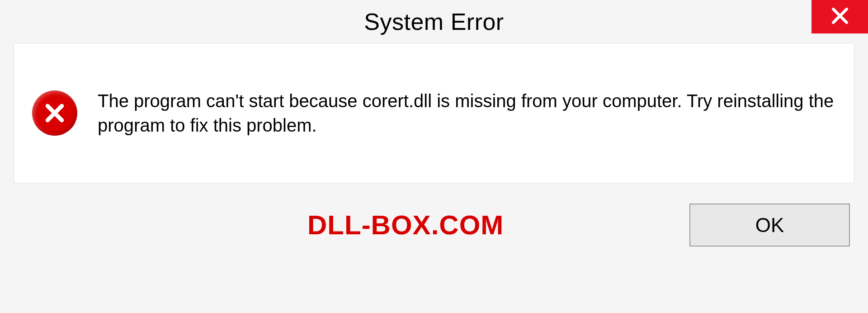 The image size is (868, 313). Describe the element at coordinates (261, 225) in the screenshot. I see `watermark-text: DLL-BOX.COM` at that location.